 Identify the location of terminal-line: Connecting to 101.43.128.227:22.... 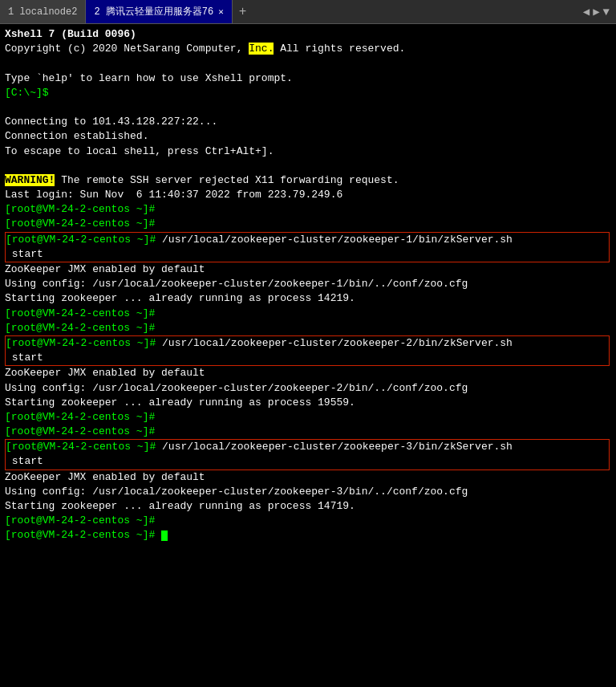
(308, 122).